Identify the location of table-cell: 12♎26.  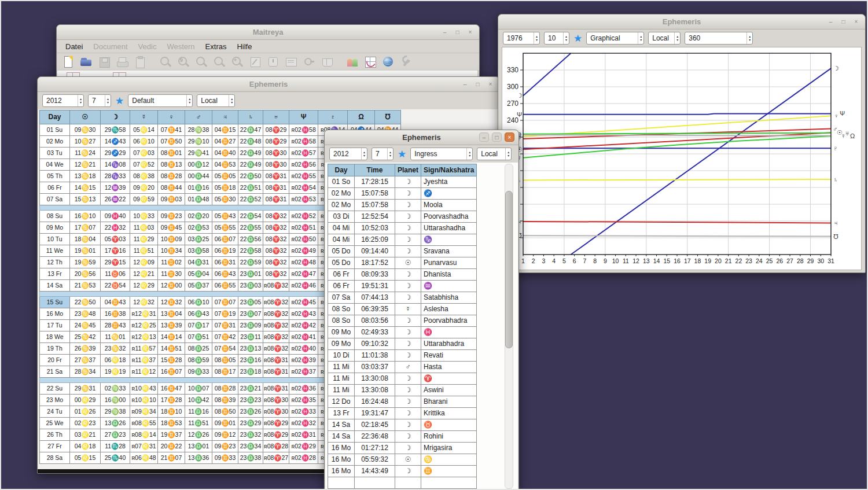
(199, 435).